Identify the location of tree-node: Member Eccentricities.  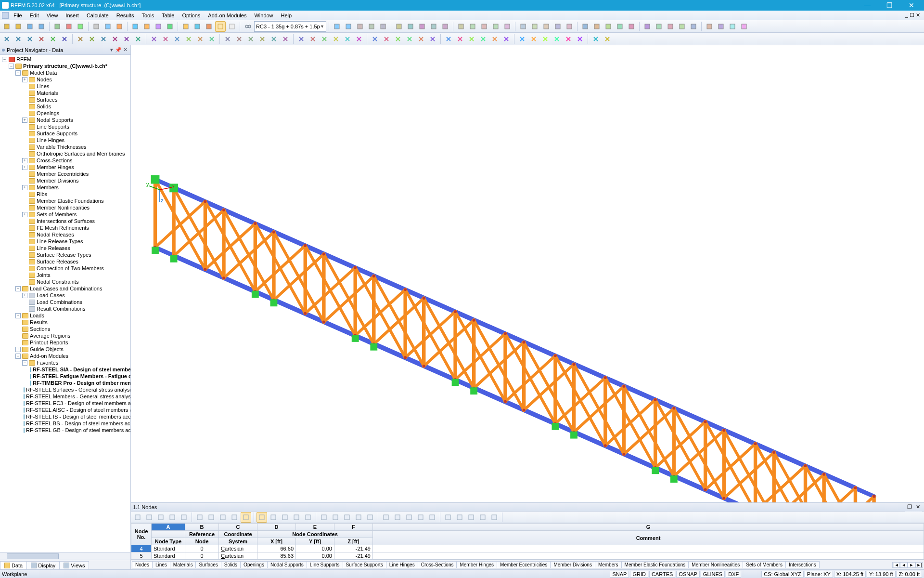
(65, 174).